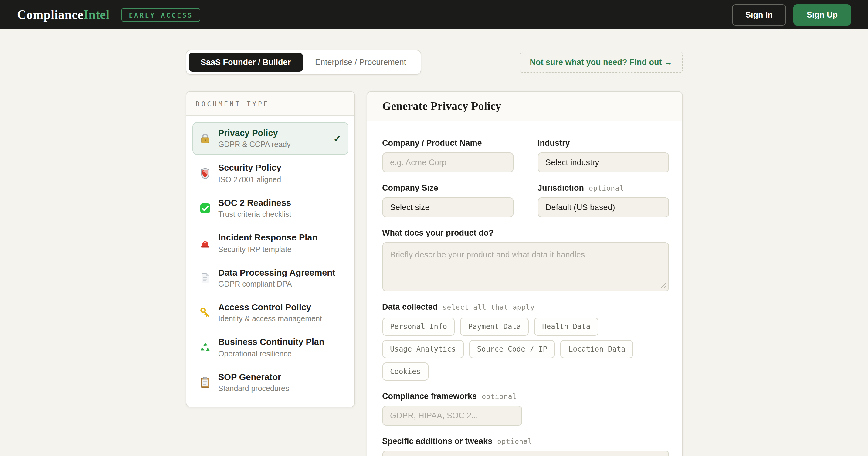 The image size is (868, 456). What do you see at coordinates (447, 143) in the screenshot?
I see `company-name-label: Company / Product Name` at bounding box center [447, 143].